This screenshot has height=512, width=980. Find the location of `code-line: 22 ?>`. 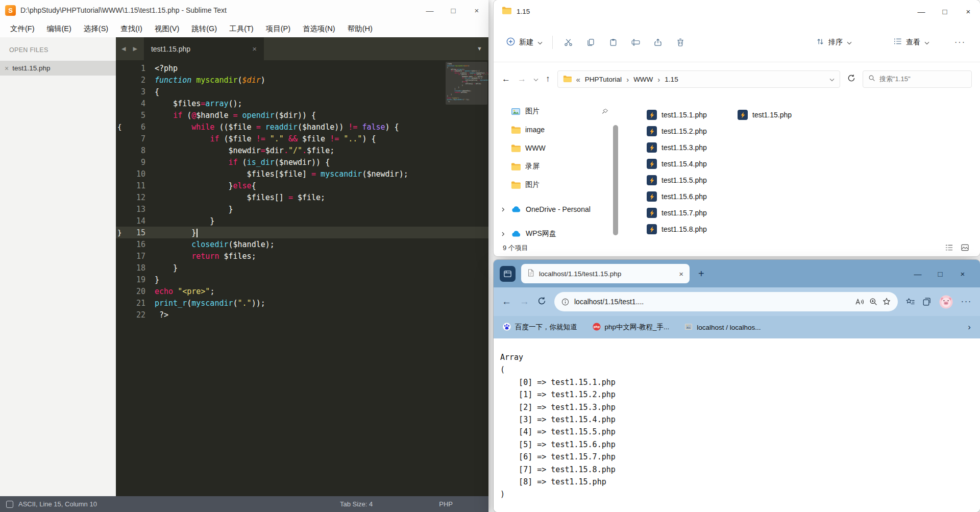

code-line: 22 ?> is located at coordinates (302, 314).